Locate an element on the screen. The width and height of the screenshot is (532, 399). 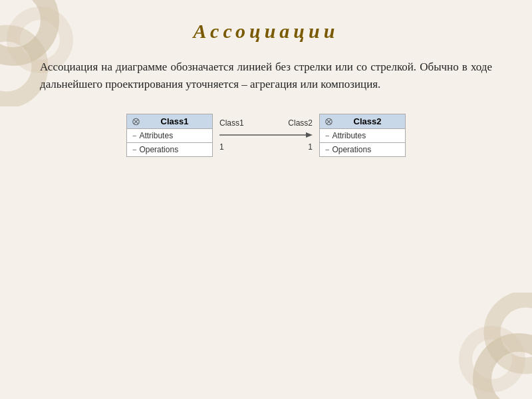
uml-wrapper: ⨂ Class1 − Attributes − Operations Class… is located at coordinates (266, 136).